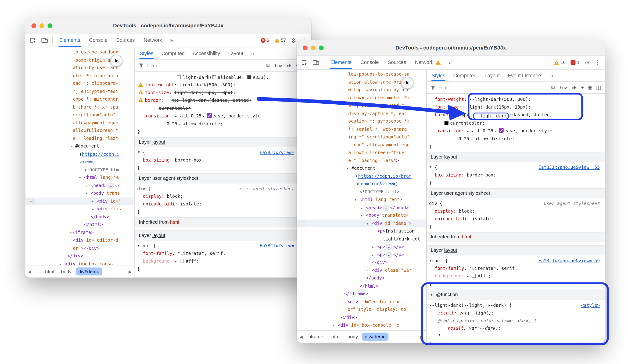  I want to click on styles-tab-computed: Computed, so click(173, 53).